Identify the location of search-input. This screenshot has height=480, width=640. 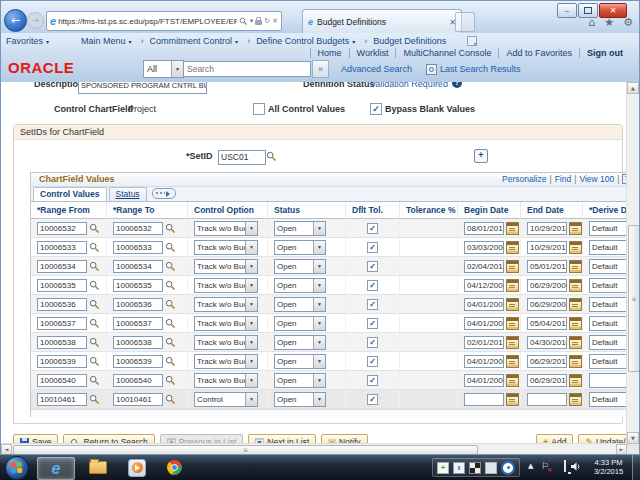
(248, 69).